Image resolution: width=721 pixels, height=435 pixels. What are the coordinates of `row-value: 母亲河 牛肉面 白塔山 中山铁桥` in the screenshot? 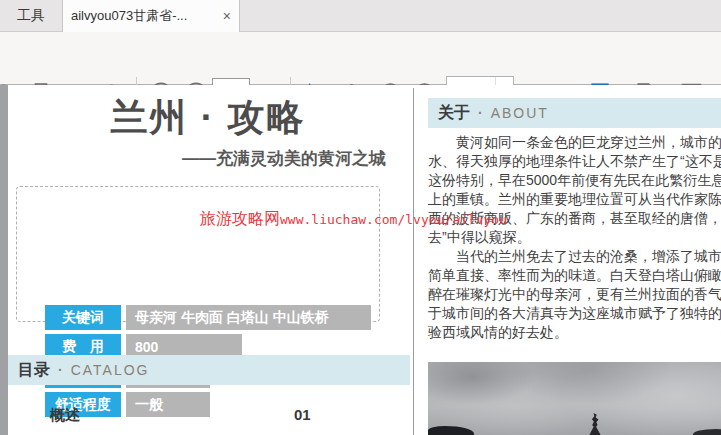 It's located at (248, 318).